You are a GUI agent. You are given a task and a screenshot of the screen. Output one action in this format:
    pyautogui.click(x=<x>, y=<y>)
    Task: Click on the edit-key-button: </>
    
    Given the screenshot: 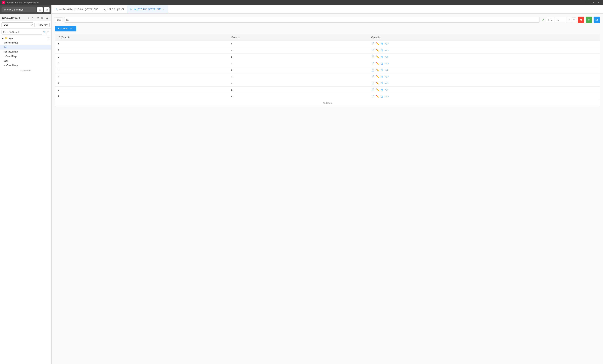 What is the action you would take?
    pyautogui.click(x=597, y=20)
    